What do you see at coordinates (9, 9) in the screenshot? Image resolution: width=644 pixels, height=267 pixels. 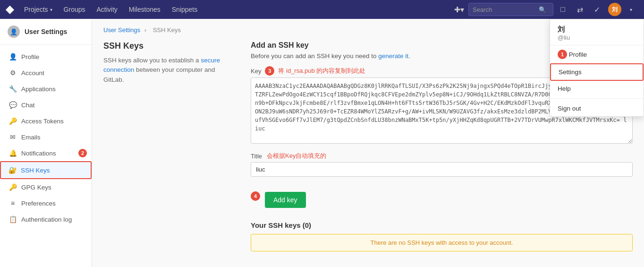 I see `app-logo: ◆` at bounding box center [9, 9].